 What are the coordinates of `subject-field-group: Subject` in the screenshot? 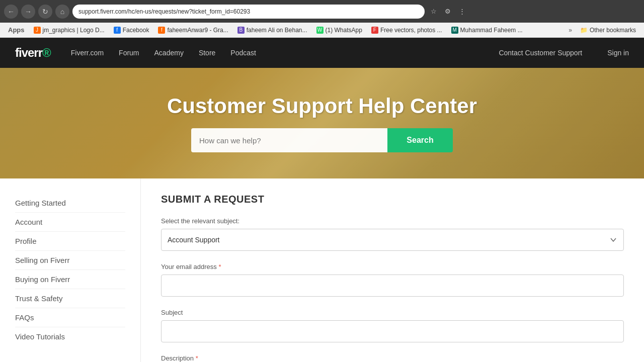 It's located at (392, 331).